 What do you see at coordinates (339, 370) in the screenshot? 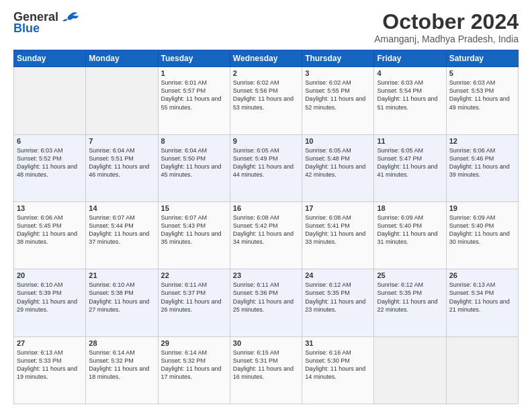
I see `table-row: 31Sunrise: 6:16 AM Sunset: 5:30 PM Dayli…` at bounding box center [339, 370].